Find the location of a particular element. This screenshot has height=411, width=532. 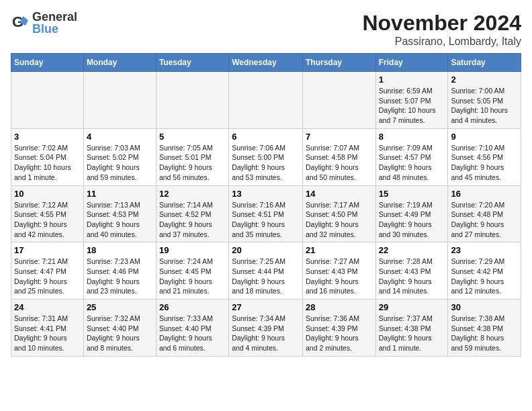

day-info: Sunrise: 7:24 AM Sunset: 4:45 PM Dayligh… is located at coordinates (192, 277).